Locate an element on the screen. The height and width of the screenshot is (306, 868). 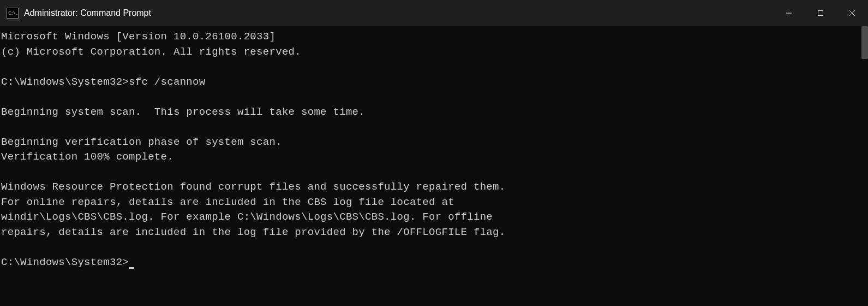
minimize-icon is located at coordinates (789, 13).